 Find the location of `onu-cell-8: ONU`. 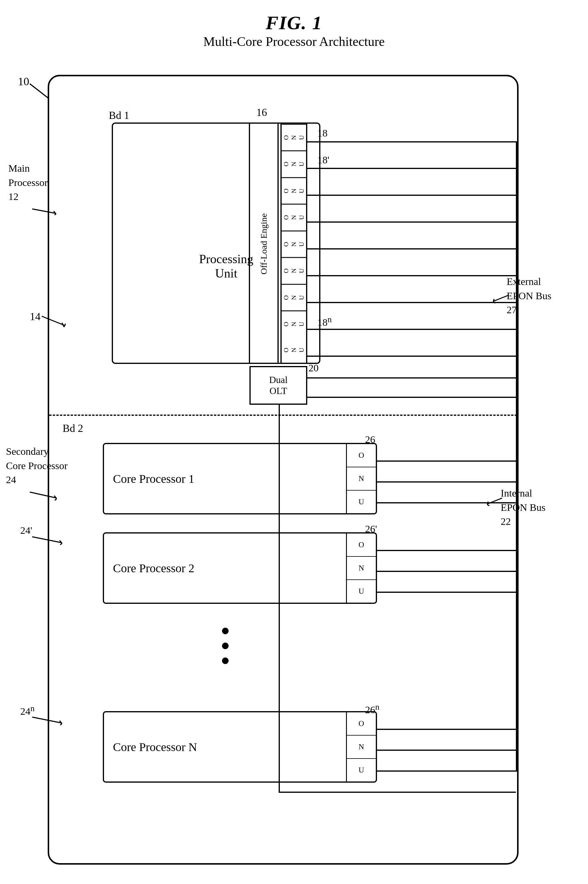

onu-cell-8: ONU is located at coordinates (294, 323).